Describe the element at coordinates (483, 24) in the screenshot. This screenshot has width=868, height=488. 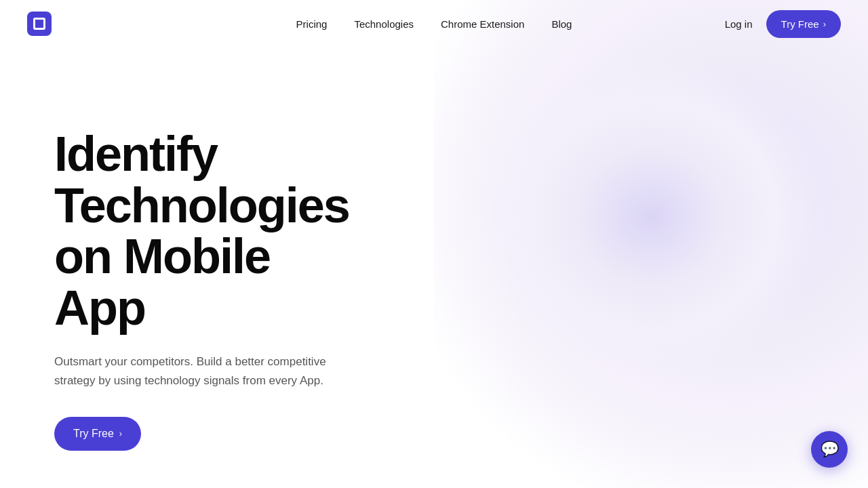
I see `nav-link-chrome-extension: Chrome Extension` at that location.